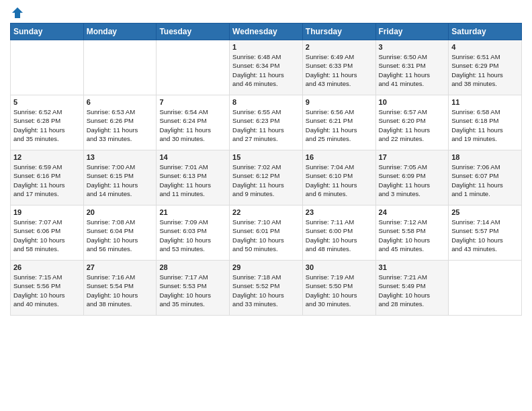 This screenshot has width=532, height=411. Describe the element at coordinates (193, 233) in the screenshot. I see `calendar-cell: 21Sunrise: 7:09 AM Sunset: 6:03 PM Dayli…` at that location.